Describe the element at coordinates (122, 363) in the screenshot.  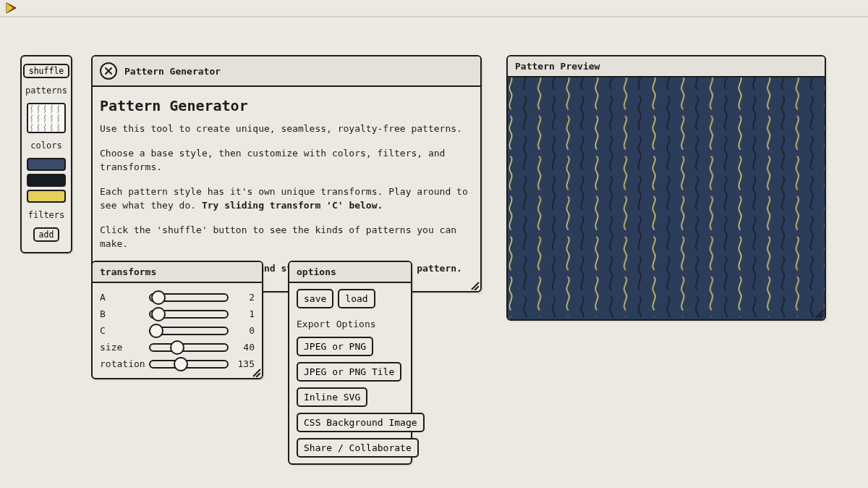
I see `slider-label: rotation` at that location.